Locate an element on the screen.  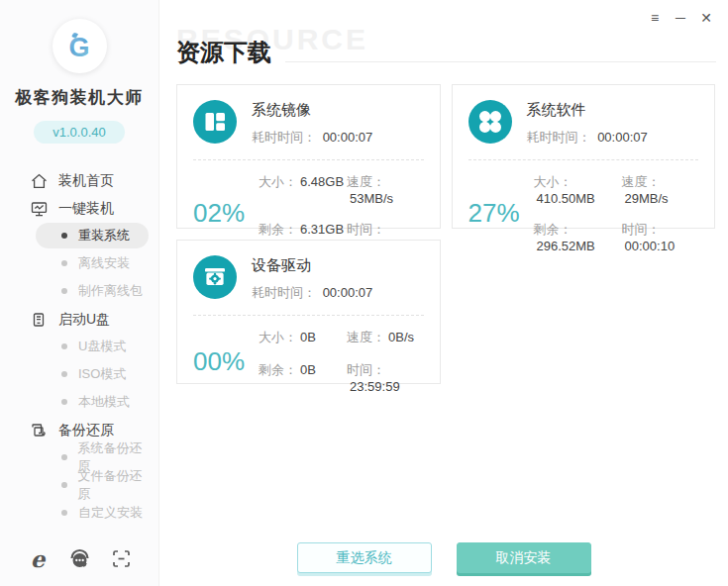
close-icon: ✕ is located at coordinates (706, 18).